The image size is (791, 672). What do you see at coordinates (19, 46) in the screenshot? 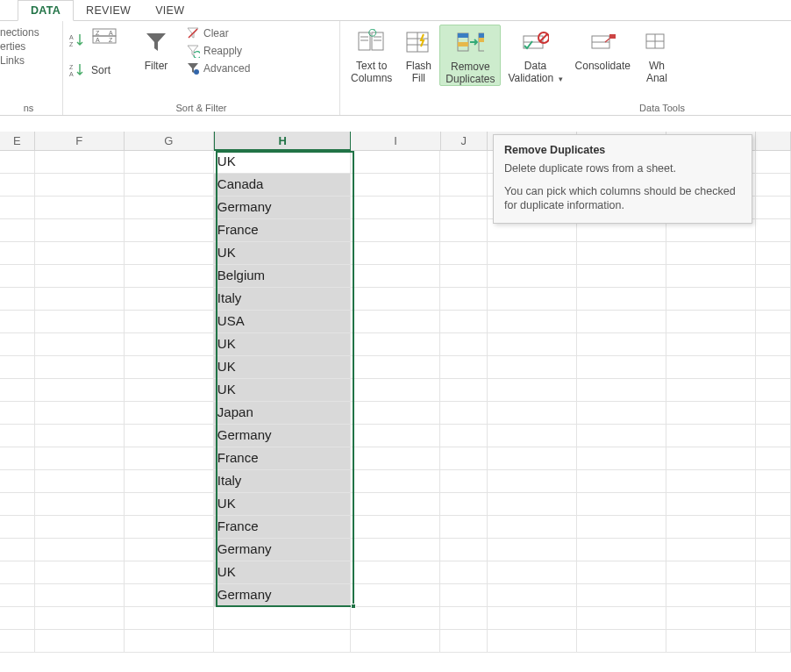
I see `properties-item: erties` at bounding box center [19, 46].